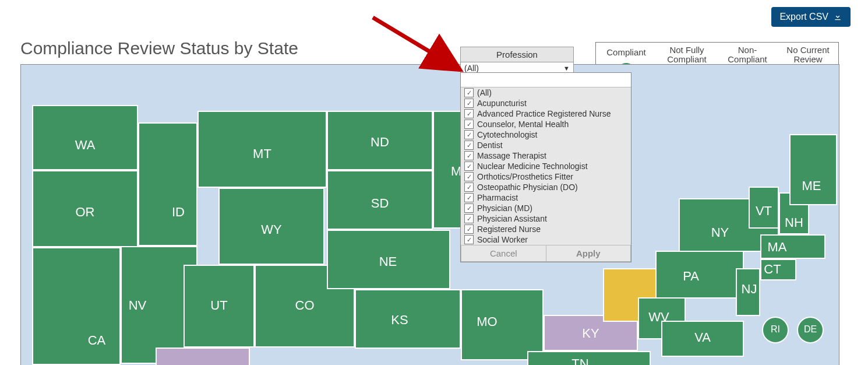 This screenshot has width=868, height=365. I want to click on filter-search, so click(546, 80).